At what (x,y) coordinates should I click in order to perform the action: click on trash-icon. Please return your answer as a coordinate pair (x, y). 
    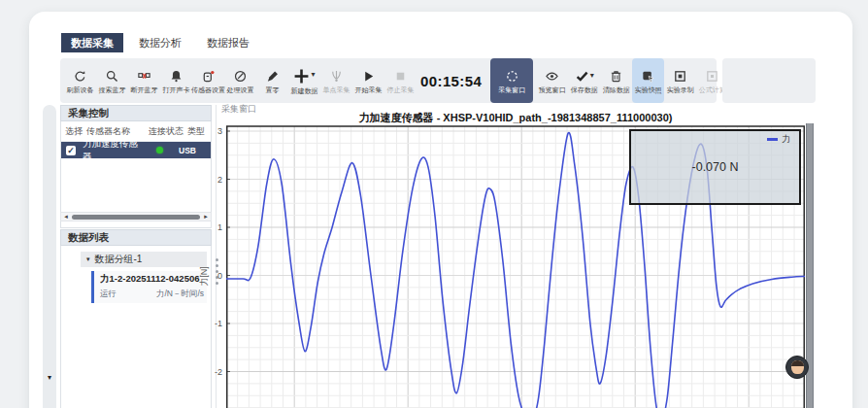
    Looking at the image, I should click on (616, 76).